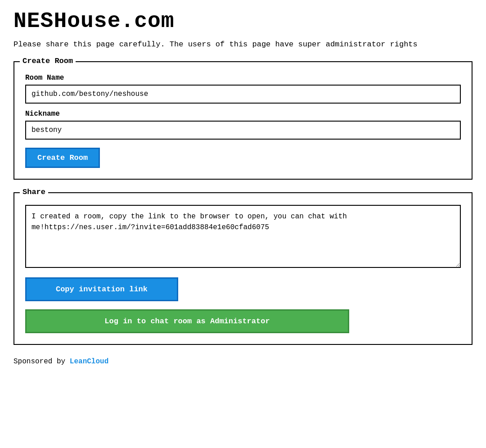 The height and width of the screenshot is (448, 486). What do you see at coordinates (243, 362) in the screenshot?
I see `sponsored-footer: Sponsored by LeanCloud` at bounding box center [243, 362].